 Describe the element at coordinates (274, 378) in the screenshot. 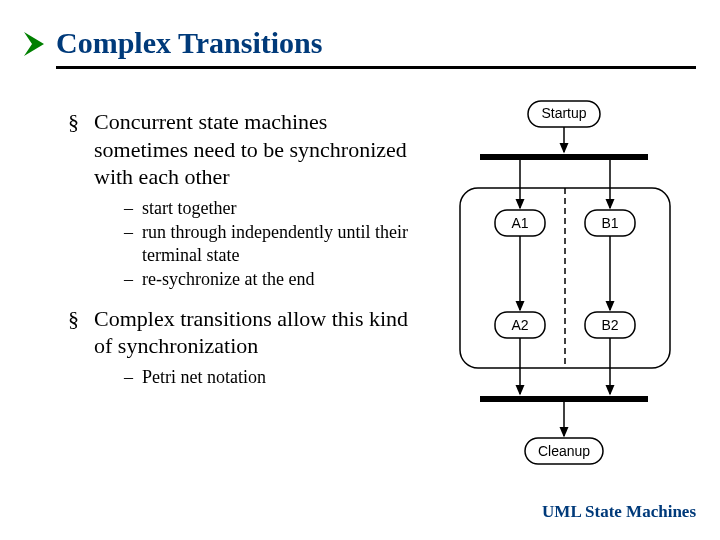

I see `sub-bullet-item: Petri net notation` at that location.